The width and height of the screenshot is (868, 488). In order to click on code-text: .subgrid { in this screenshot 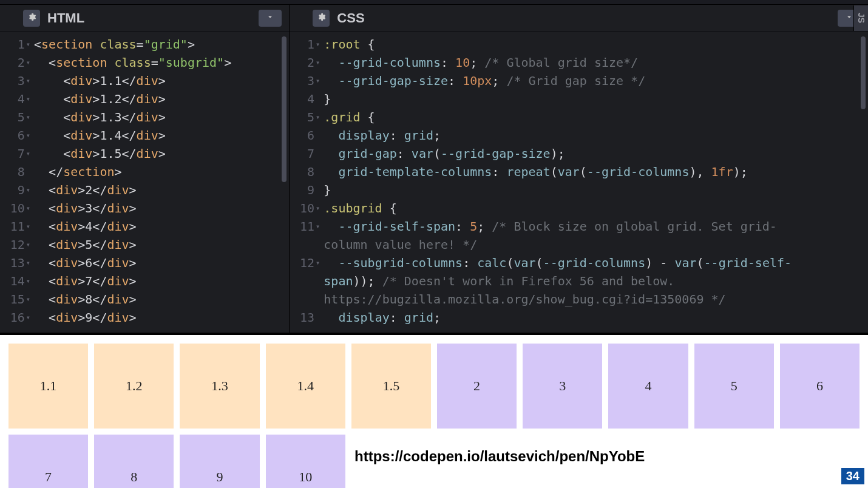, I will do `click(596, 208)`.